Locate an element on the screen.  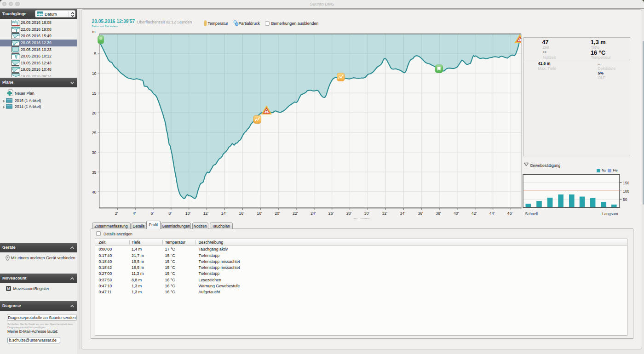
svg-text: 34' is located at coordinates (402, 213).